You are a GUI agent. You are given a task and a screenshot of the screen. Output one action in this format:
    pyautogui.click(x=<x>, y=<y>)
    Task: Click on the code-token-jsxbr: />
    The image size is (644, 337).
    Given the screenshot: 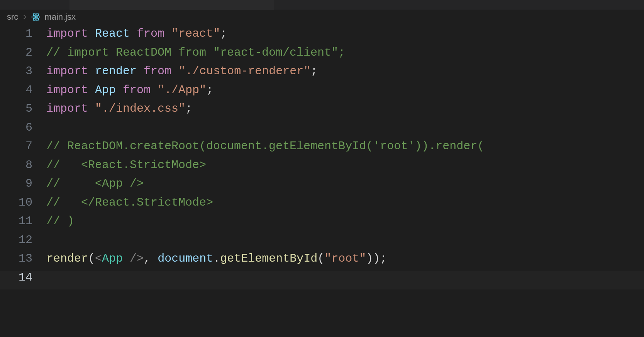 What is the action you would take?
    pyautogui.click(x=137, y=259)
    